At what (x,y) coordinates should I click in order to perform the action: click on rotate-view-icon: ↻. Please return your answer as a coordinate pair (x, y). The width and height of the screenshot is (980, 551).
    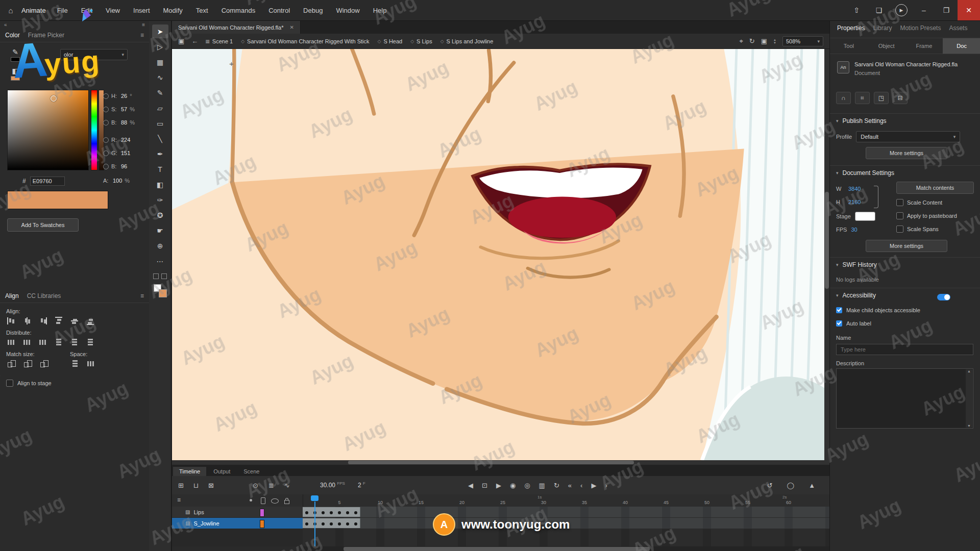
    Looking at the image, I should click on (752, 41).